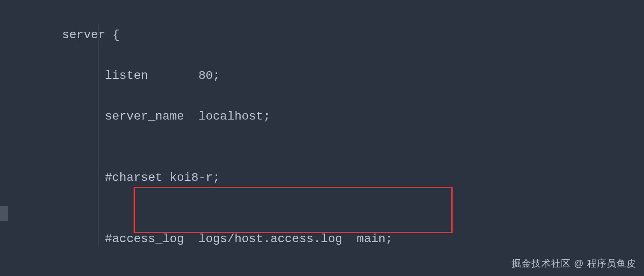 The height and width of the screenshot is (276, 644). Describe the element at coordinates (322, 35) in the screenshot. I see `code-line-1: server {` at that location.